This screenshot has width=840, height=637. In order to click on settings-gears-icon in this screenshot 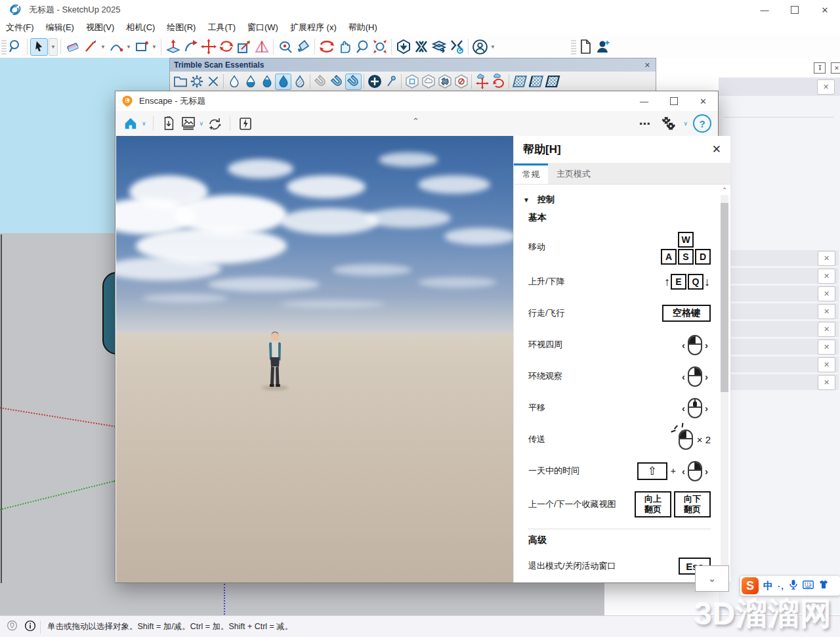, I will do `click(668, 123)`.